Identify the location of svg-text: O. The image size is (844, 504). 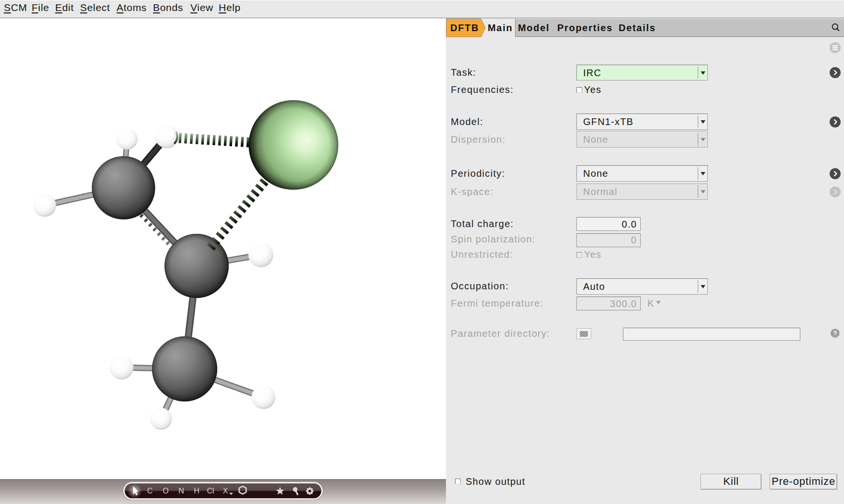
(165, 491).